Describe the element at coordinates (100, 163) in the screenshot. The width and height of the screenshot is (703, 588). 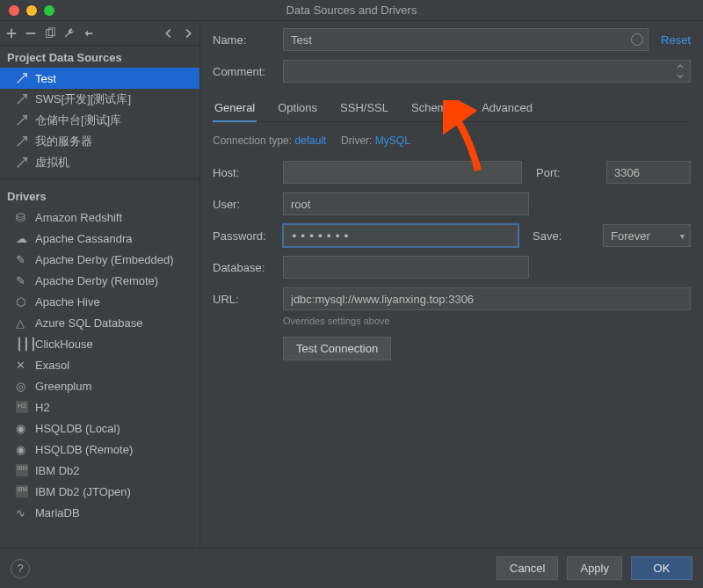
I see `data-source-item: 虚拟机` at that location.